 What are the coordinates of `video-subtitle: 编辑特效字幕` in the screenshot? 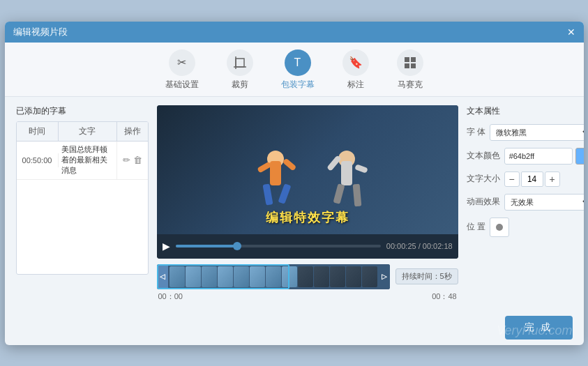 It's located at (308, 218).